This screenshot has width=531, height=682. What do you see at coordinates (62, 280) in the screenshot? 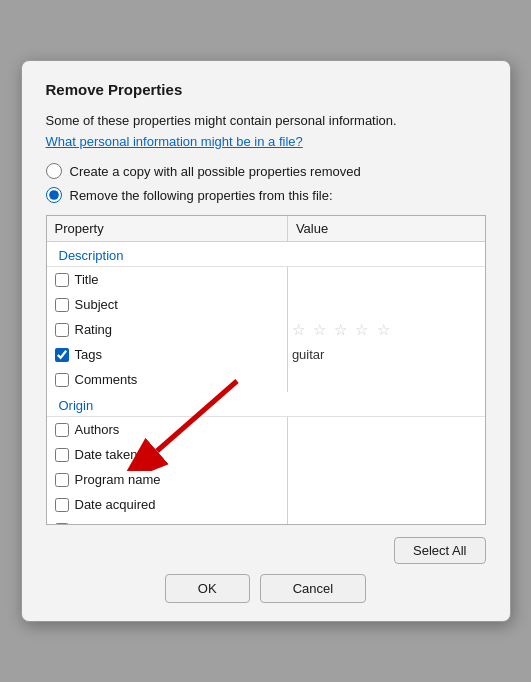
I see `checkbox-title` at bounding box center [62, 280].